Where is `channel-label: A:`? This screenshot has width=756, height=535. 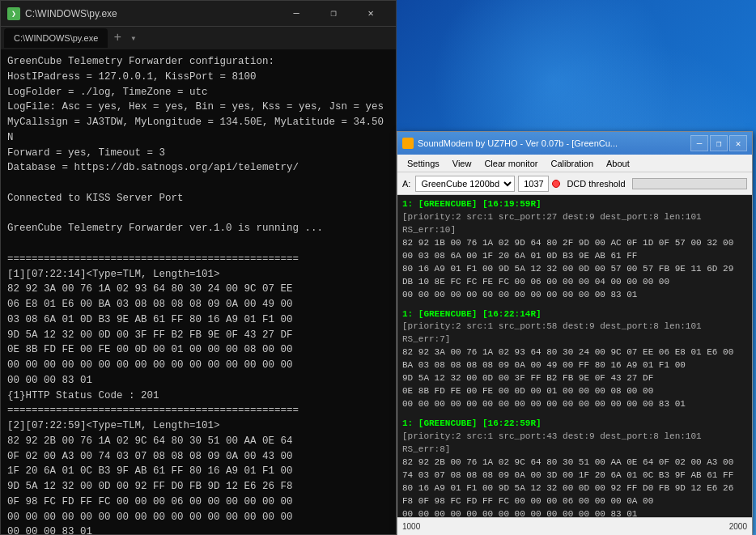 channel-label: A: is located at coordinates (406, 184).